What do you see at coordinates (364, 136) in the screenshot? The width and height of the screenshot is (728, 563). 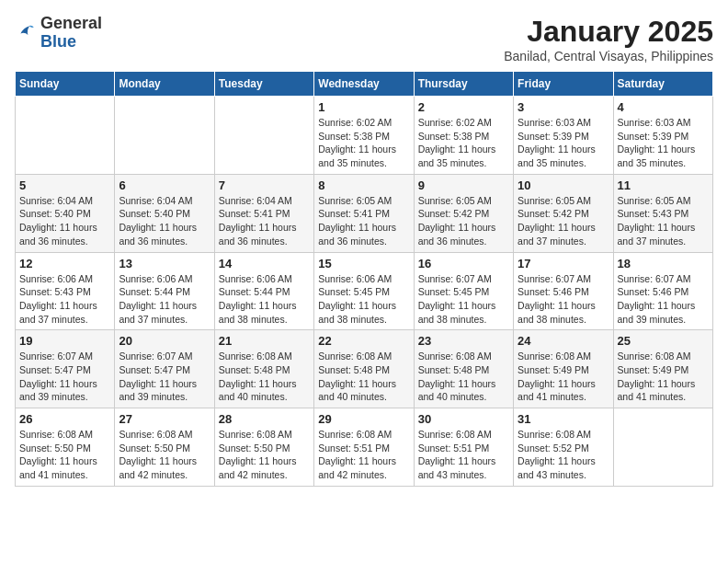 I see `calendar-week-row: 1Sunrise: 6:02 AM Sunset: 5:38 PM Daylig…` at bounding box center [364, 136].